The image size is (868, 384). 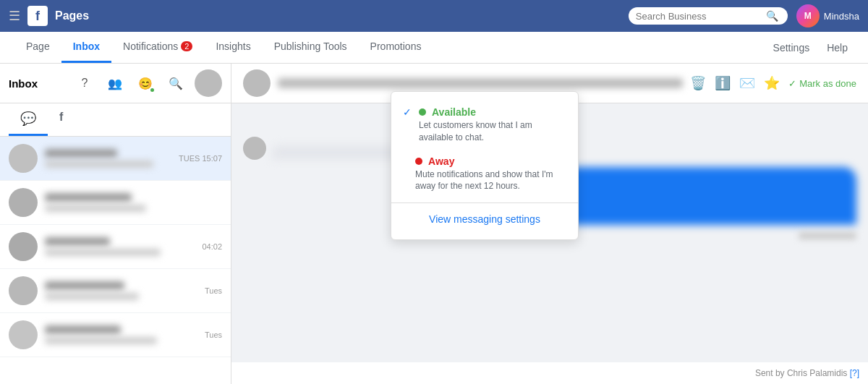 What do you see at coordinates (28, 119) in the screenshot?
I see `messenger-icon: 💬` at bounding box center [28, 119].